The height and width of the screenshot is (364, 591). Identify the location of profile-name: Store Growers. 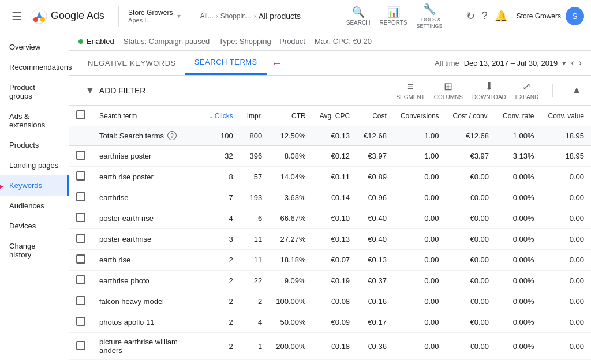
(539, 16).